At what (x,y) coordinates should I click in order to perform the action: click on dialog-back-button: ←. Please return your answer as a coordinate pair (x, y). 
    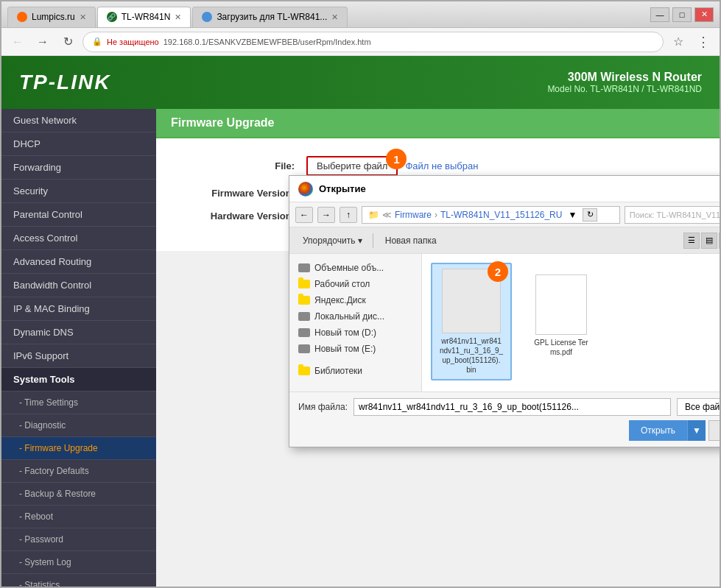
    Looking at the image, I should click on (304, 215).